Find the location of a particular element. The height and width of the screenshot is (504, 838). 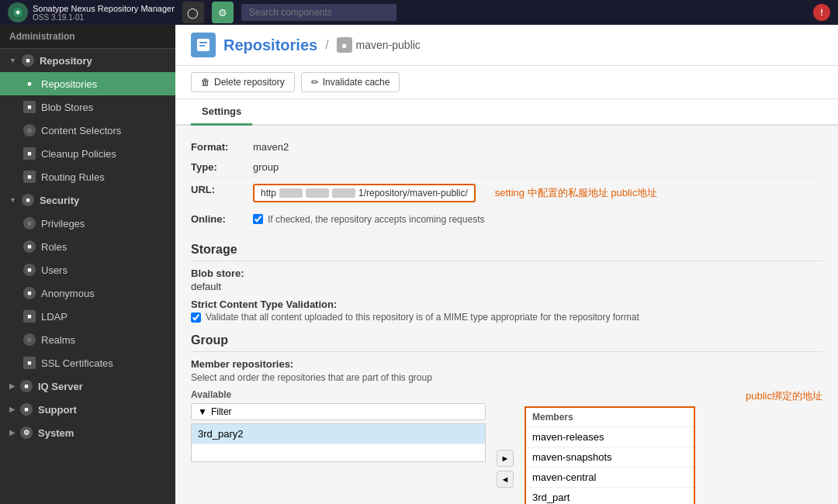

members-header: Members is located at coordinates (610, 417).